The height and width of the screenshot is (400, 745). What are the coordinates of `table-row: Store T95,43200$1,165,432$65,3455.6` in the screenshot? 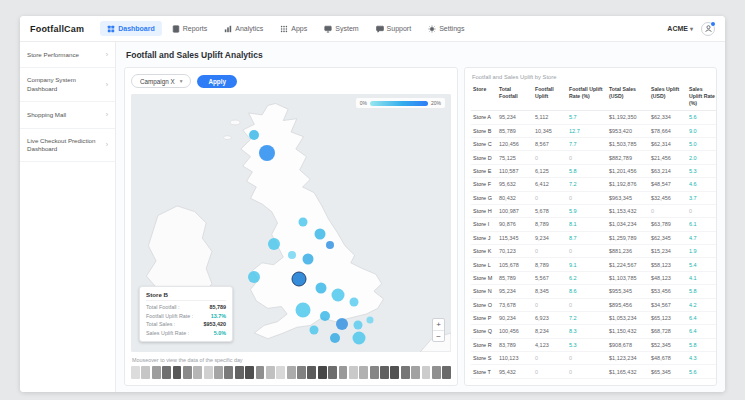 It's located at (594, 372).